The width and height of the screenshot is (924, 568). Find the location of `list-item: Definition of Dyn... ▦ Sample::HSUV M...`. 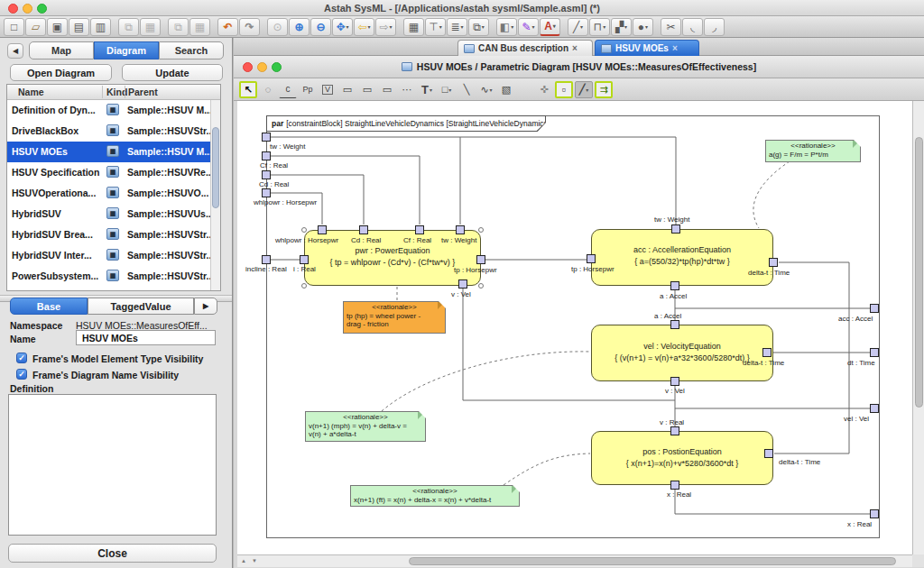

list-item: Definition of Dyn... ▦ Sample::HSUV M... is located at coordinates (114, 110).